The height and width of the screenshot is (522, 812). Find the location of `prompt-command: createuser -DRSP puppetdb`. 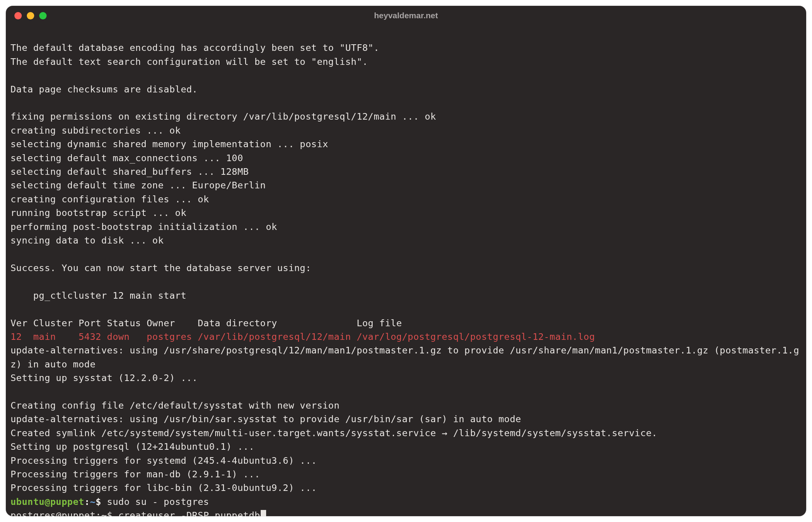

prompt-command: createuser -DRSP puppetdb is located at coordinates (190, 513).